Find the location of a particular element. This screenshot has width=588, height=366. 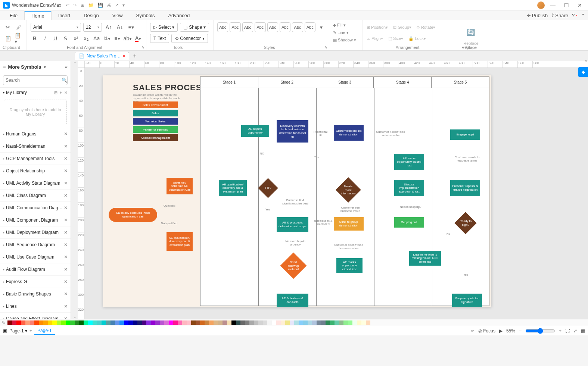

increase-font-icon: A↑ is located at coordinates (109, 27).